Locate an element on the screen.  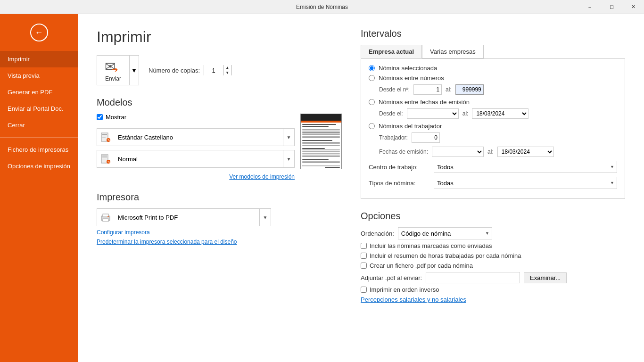
modelo2-select: Normal is located at coordinates (198, 159).